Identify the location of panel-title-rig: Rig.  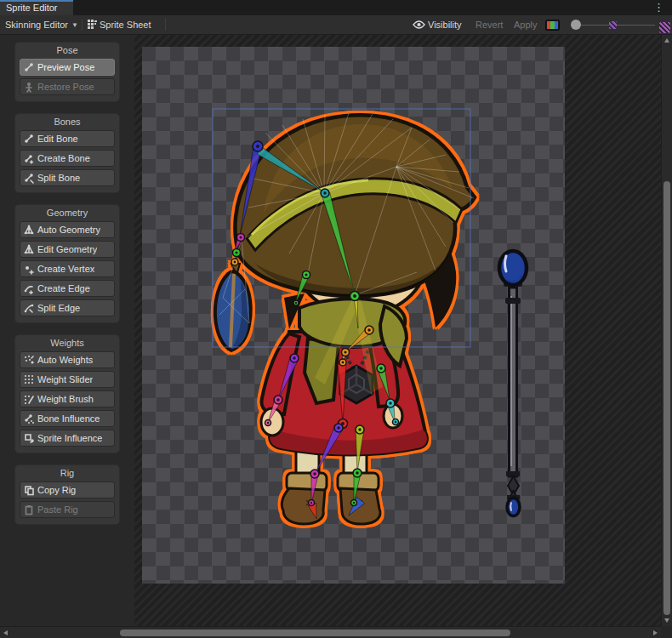
(67, 473).